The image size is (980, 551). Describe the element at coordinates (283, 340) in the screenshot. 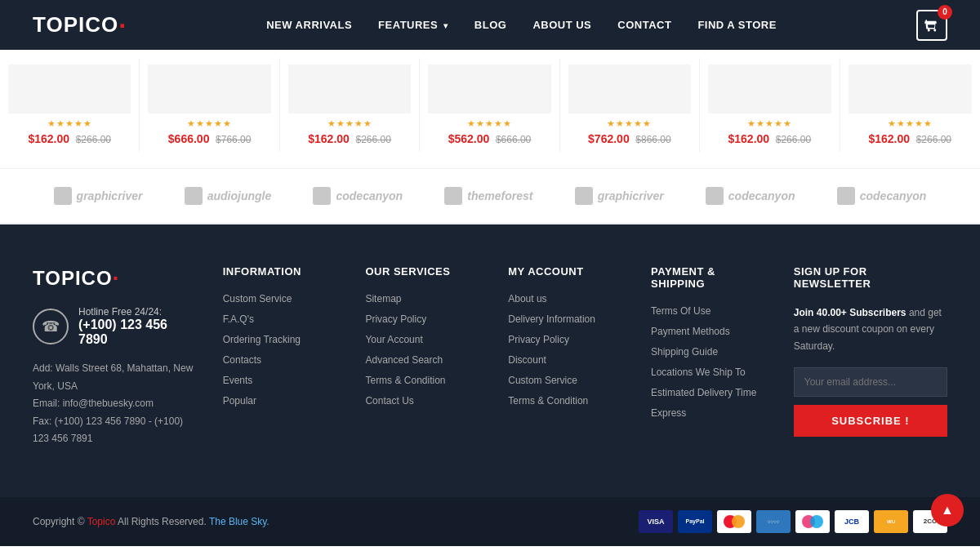

I see `list-item: Ordering Tracking` at that location.